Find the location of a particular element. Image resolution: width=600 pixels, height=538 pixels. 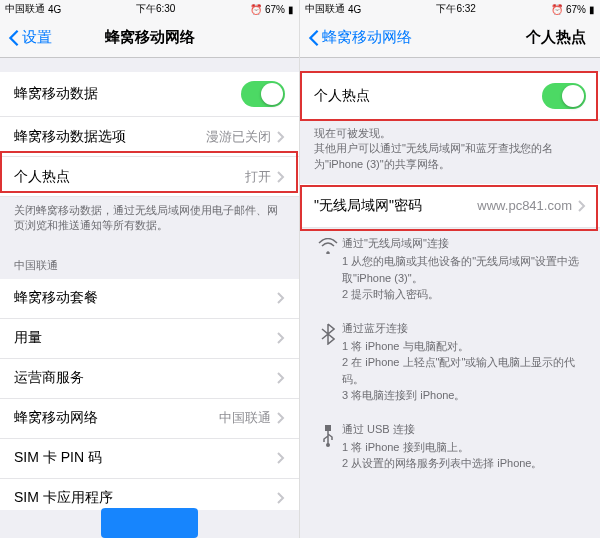

row-label: SIM 卡应用程序 is located at coordinates (146, 498).